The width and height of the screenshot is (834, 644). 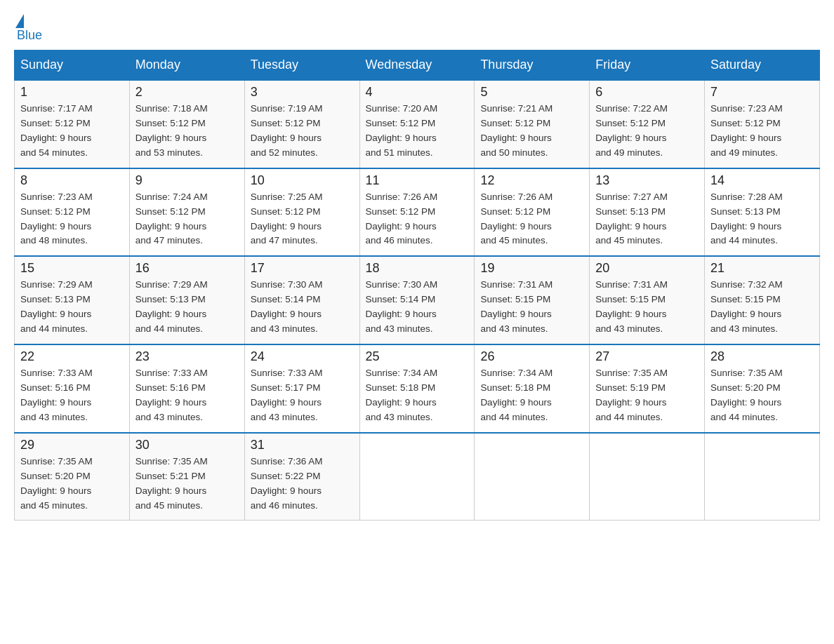 I want to click on page-header: Blue, so click(x=417, y=28).